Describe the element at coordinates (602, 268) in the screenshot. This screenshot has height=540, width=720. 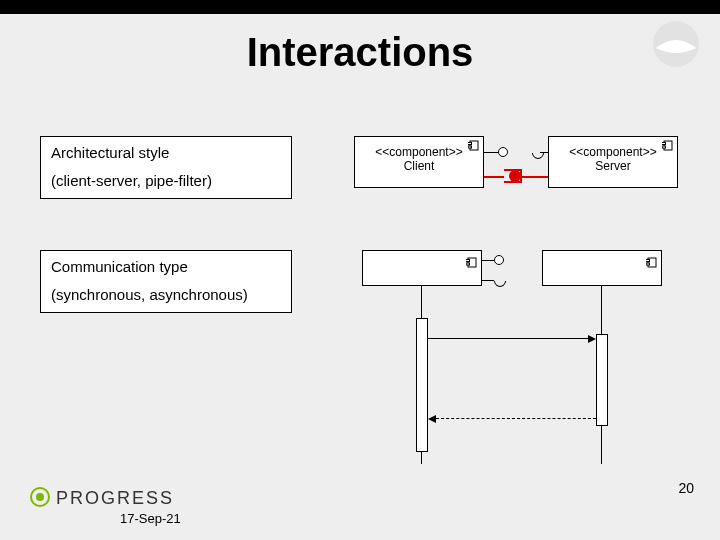
I see `sequence-lifeline-head-right` at that location.